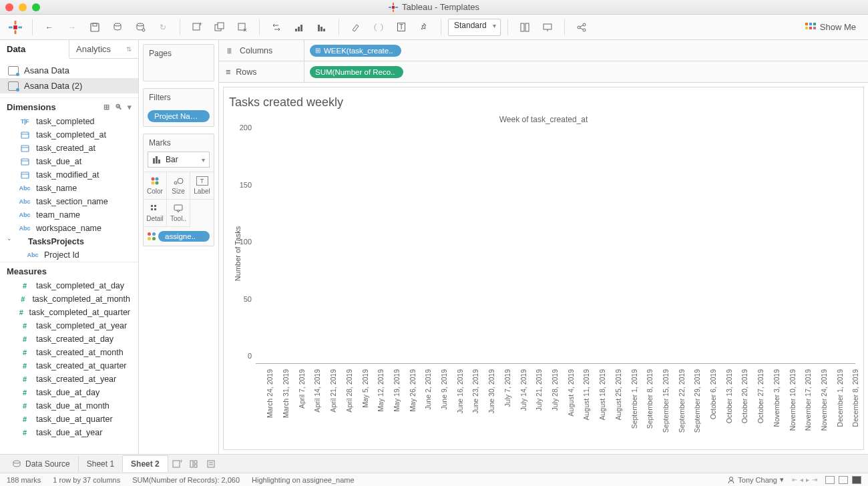 This screenshot has width=868, height=486. Describe the element at coordinates (104, 49) in the screenshot. I see `tab-analytics: Analytics⇅` at that location.